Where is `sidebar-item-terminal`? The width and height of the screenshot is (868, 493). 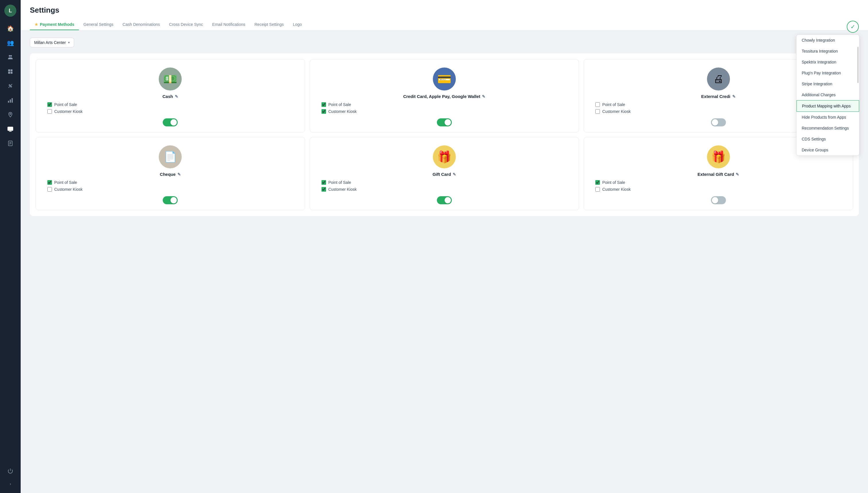 sidebar-item-terminal is located at coordinates (10, 129).